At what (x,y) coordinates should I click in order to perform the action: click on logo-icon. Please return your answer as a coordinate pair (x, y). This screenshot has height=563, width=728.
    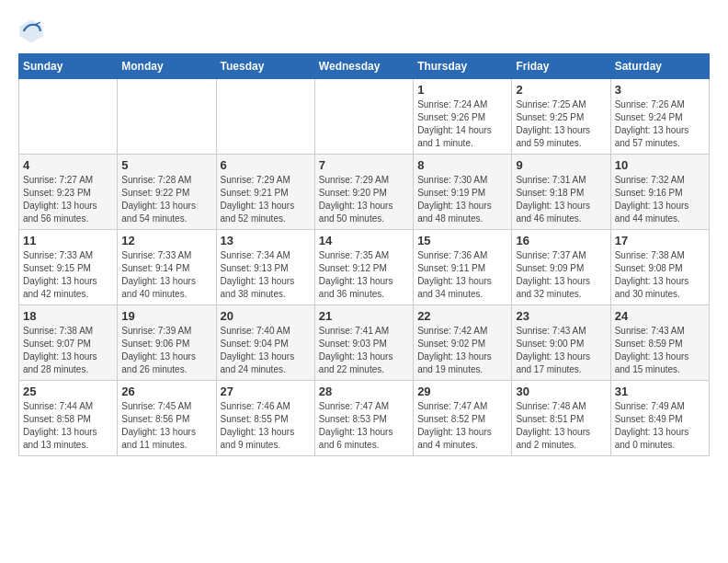
    Looking at the image, I should click on (31, 31).